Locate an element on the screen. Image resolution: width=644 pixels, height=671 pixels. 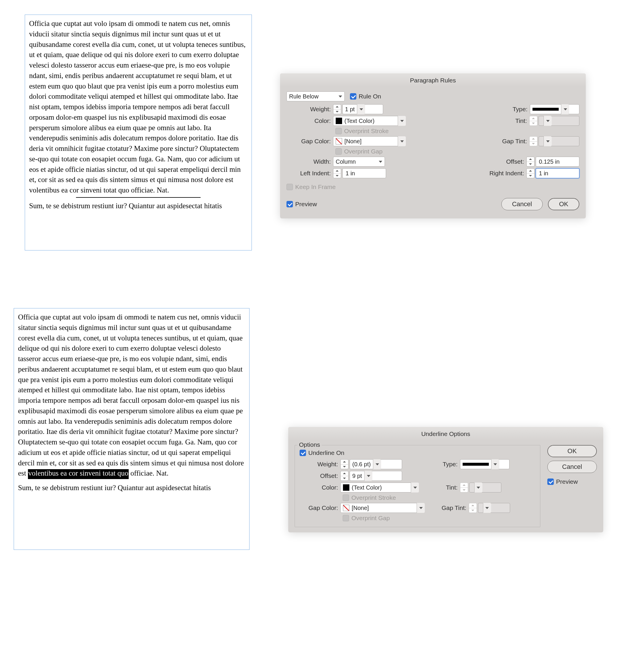
right-indent-stepper is located at coordinates (530, 173).